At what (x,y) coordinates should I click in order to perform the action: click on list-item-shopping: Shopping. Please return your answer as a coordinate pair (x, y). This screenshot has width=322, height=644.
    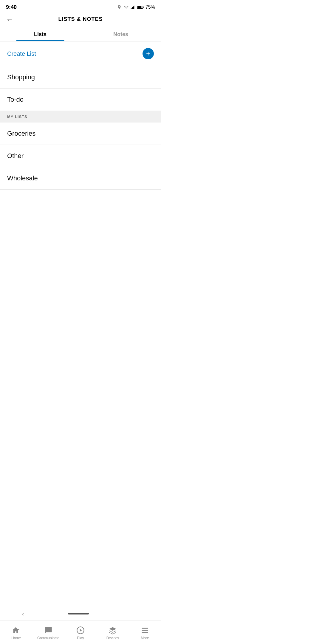
    Looking at the image, I should click on (80, 78).